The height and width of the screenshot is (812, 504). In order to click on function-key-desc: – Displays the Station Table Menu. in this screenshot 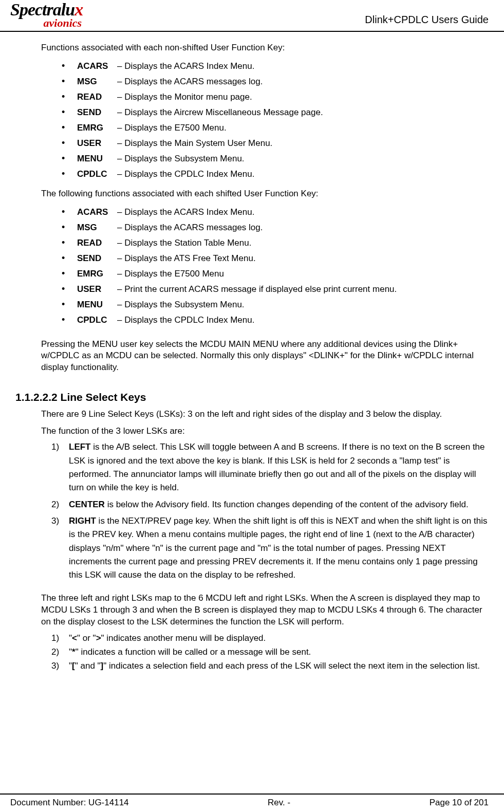, I will do `click(303, 243)`.